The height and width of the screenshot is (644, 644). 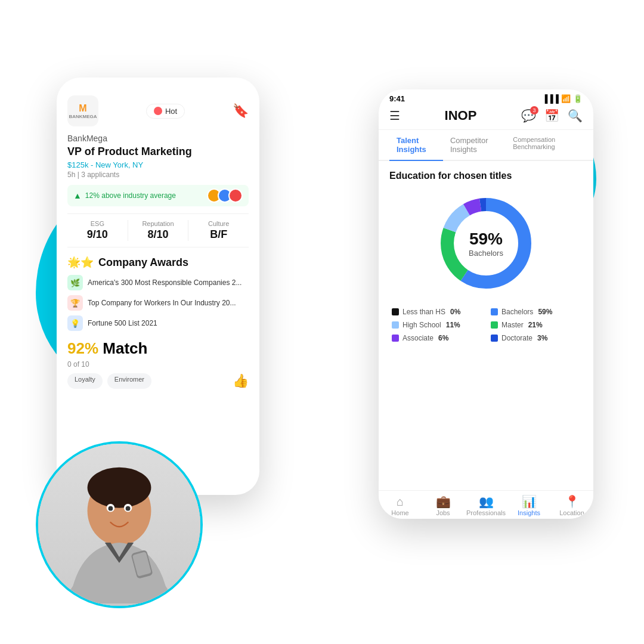 What do you see at coordinates (529, 506) in the screenshot?
I see `nav-insights: 📊 Insights` at bounding box center [529, 506].